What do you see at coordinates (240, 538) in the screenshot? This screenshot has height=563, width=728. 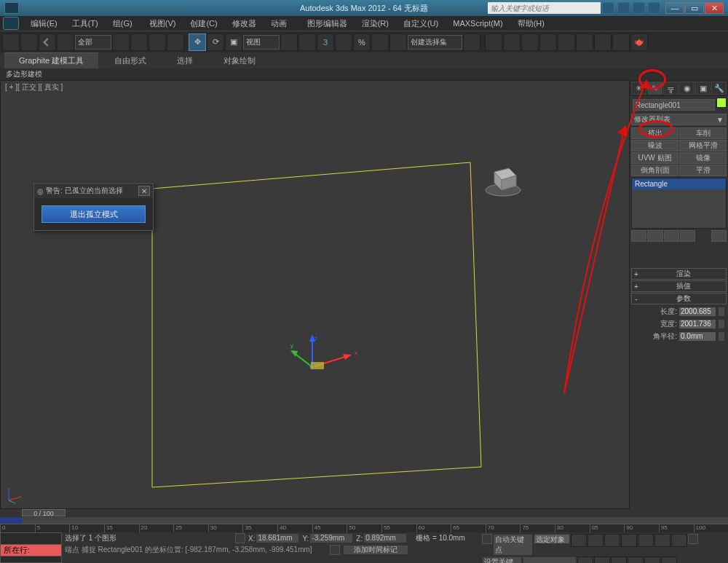 I see `selection-lock-icon` at bounding box center [240, 538].